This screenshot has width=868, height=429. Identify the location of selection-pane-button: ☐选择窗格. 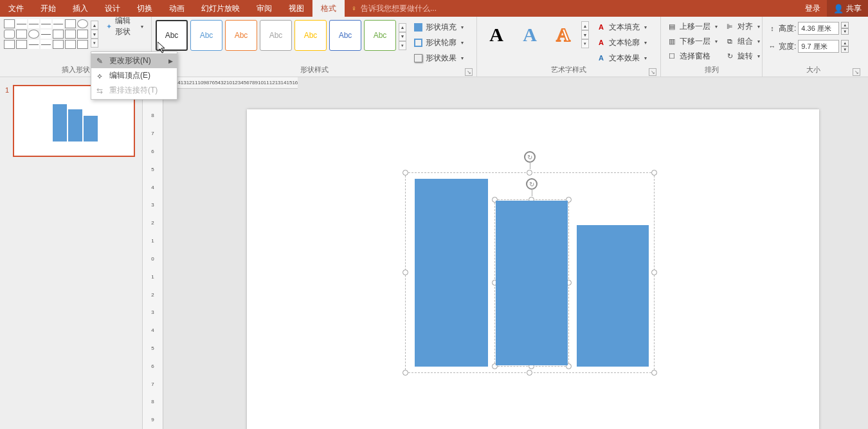
(692, 56).